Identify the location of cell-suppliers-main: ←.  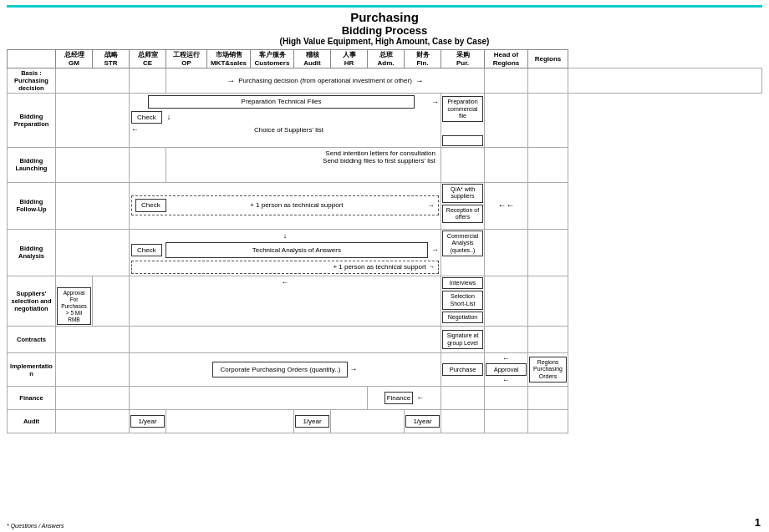
(286, 301).